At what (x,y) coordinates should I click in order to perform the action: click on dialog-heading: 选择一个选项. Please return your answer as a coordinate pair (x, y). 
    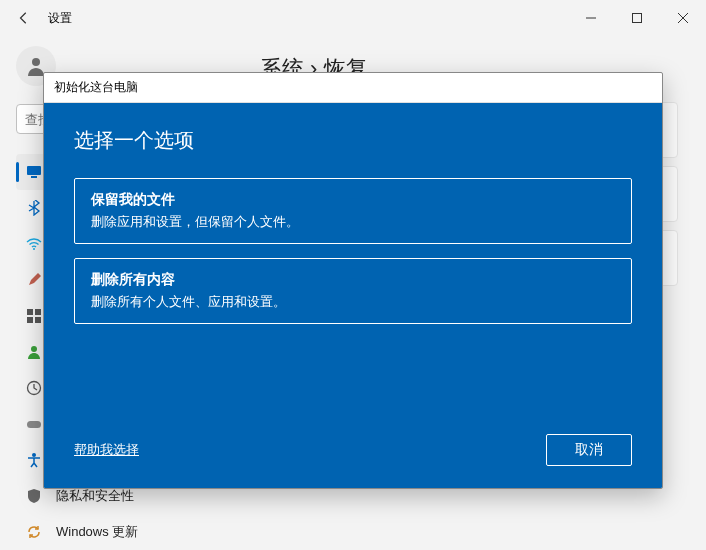
    Looking at the image, I should click on (353, 140).